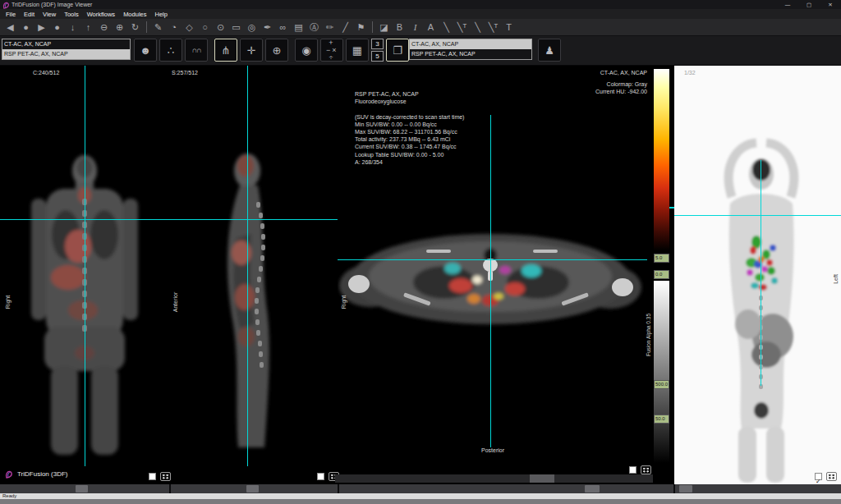 The width and height of the screenshot is (841, 504). What do you see at coordinates (549, 50) in the screenshot?
I see `patient-info-button: ♟` at bounding box center [549, 50].